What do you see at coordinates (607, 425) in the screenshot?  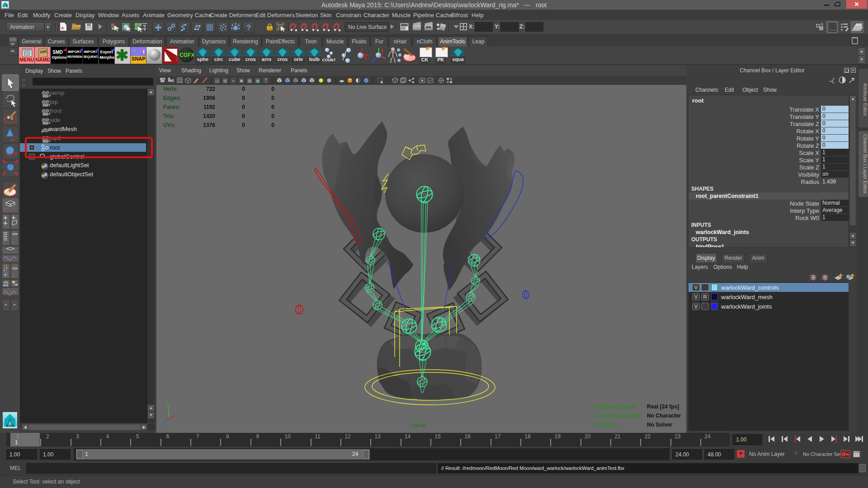 I see `svg-text: IK Blend:` at bounding box center [607, 425].